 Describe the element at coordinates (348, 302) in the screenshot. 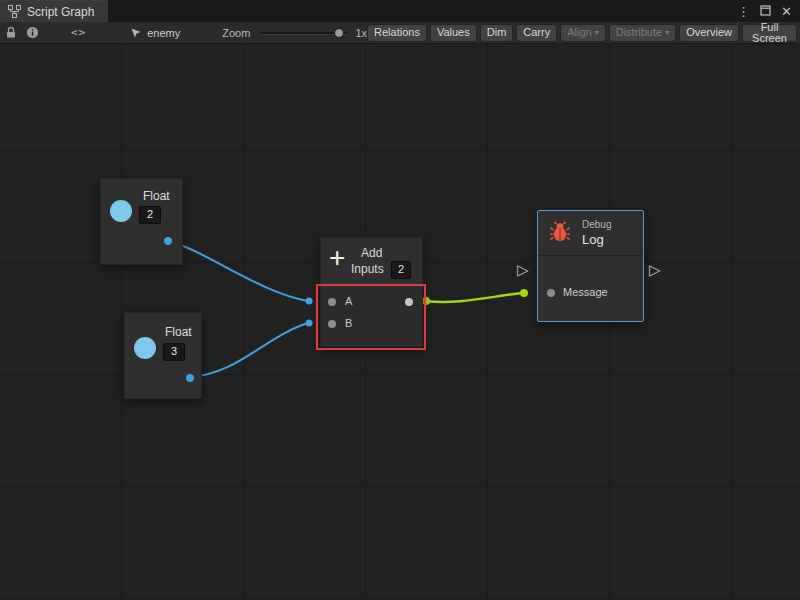

I see `port-label-a: A` at that location.